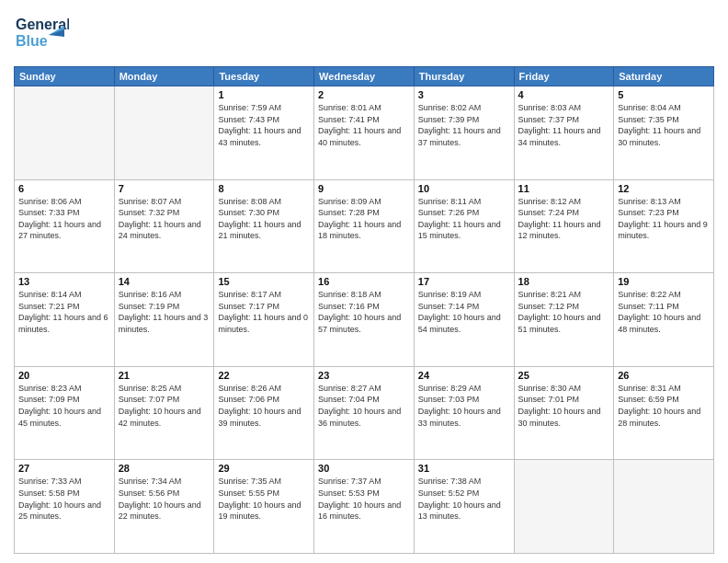 The height and width of the screenshot is (563, 728). I want to click on day-number: 7, so click(165, 189).